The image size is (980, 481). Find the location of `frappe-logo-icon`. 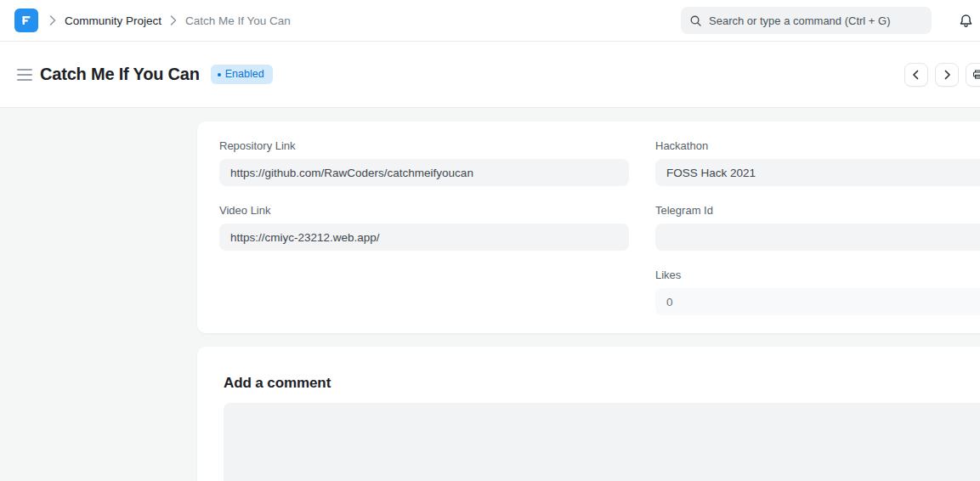

frappe-logo-icon is located at coordinates (26, 20).